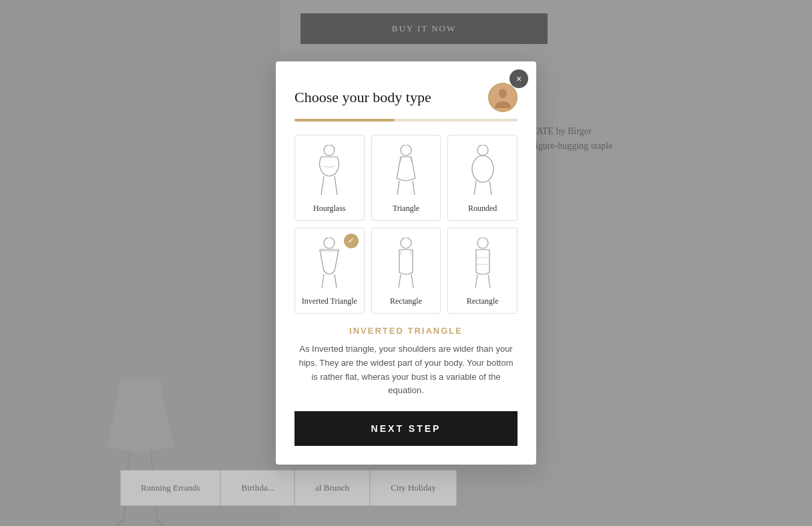 The height and width of the screenshot is (526, 812). Describe the element at coordinates (406, 331) in the screenshot. I see `selected-type-name: INVERTED TRIANGLE` at that location.